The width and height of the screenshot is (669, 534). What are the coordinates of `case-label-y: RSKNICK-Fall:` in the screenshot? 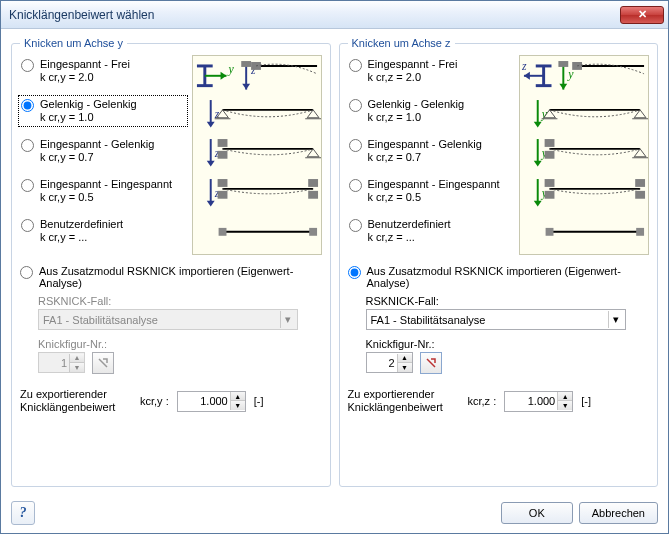 It's located at (180, 301).